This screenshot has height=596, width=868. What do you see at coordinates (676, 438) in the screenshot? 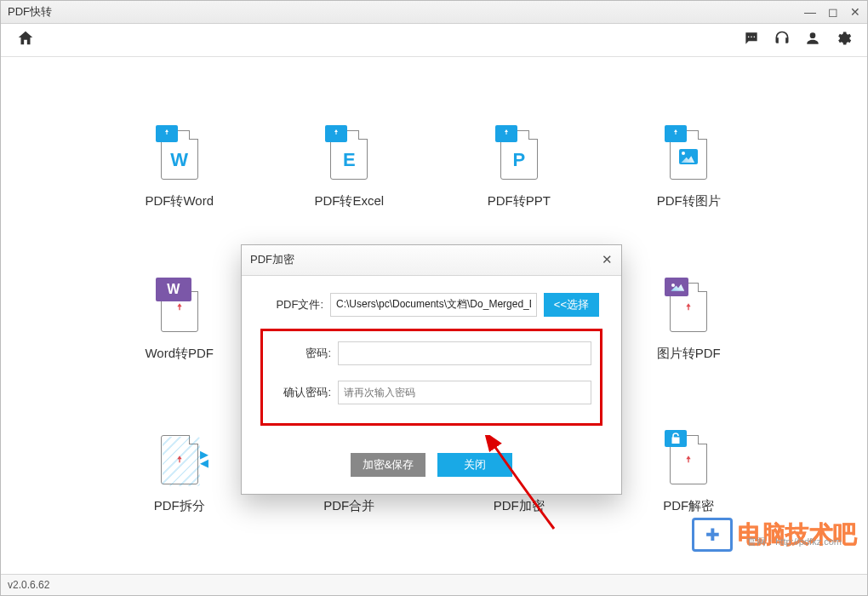
I see `lock-open-icon` at bounding box center [676, 438].